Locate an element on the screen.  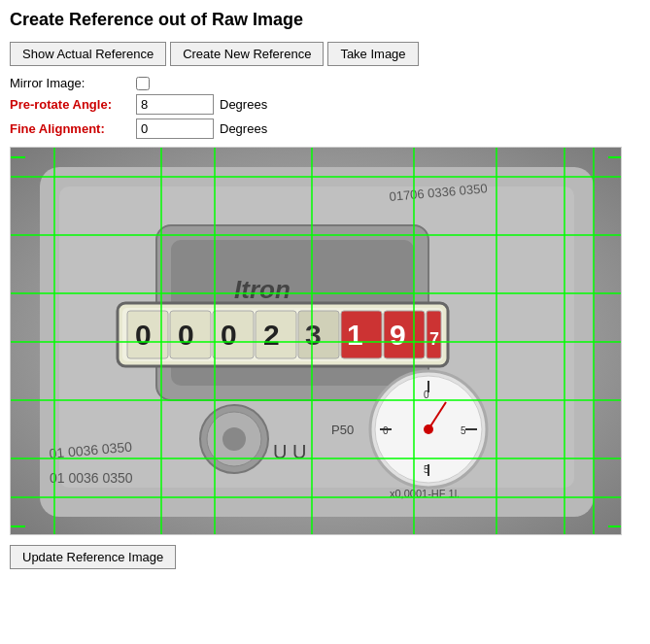
prerotate-input is located at coordinates (175, 105).